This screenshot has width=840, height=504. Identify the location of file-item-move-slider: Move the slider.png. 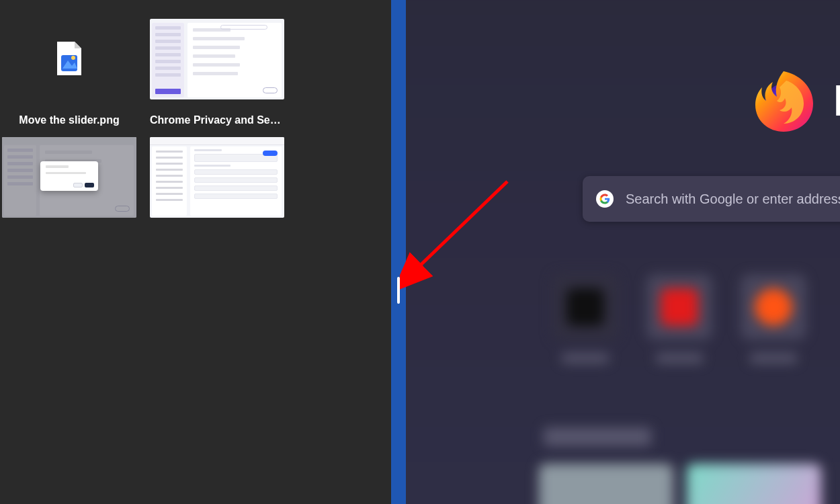
(69, 73).